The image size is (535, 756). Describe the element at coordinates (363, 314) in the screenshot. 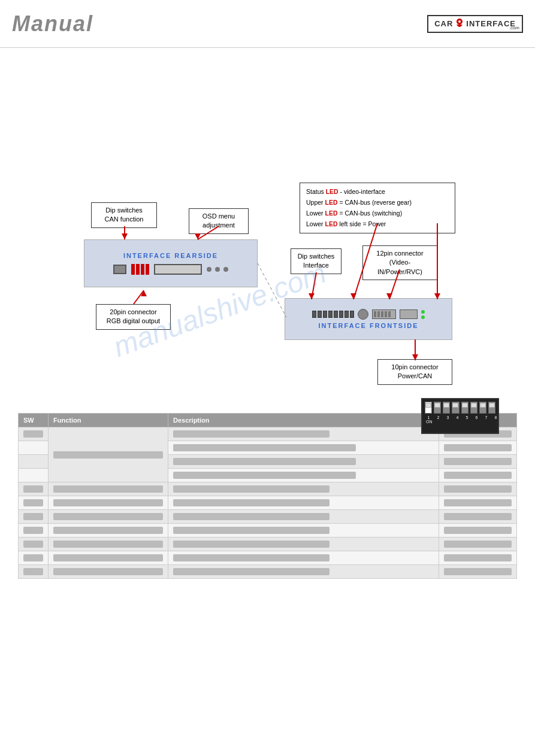

I see `round-button` at that location.